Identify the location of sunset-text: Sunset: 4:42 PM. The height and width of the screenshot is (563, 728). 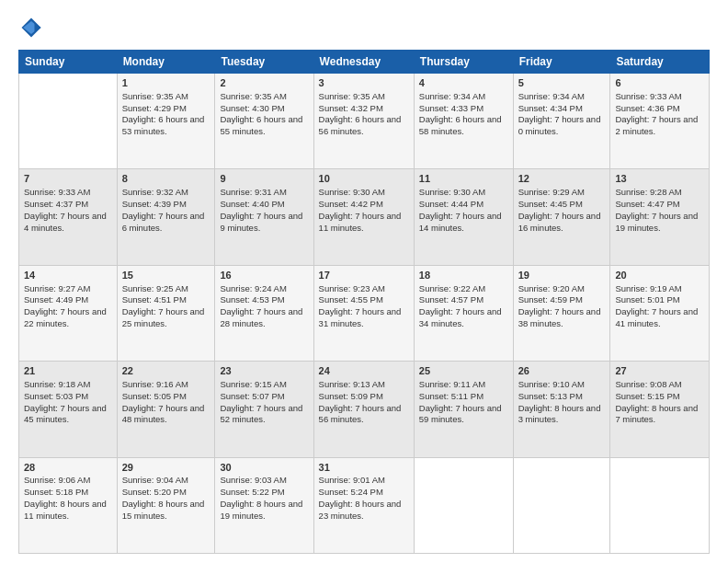
(364, 204).